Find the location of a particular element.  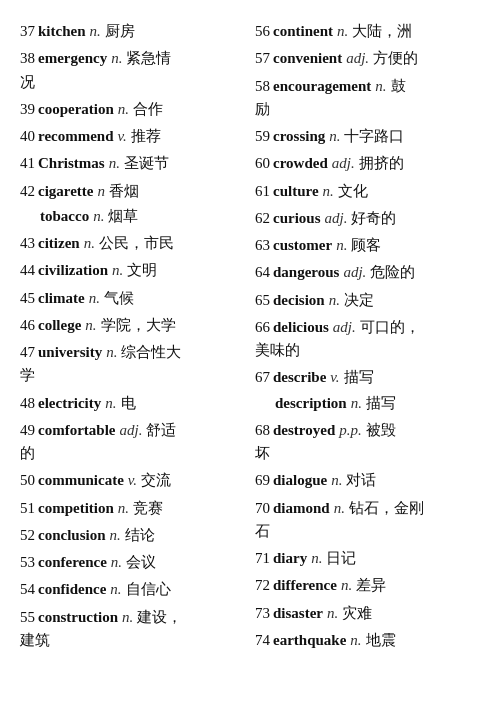

list-item: 62 curious adj. 好奇的 is located at coordinates (368, 218).